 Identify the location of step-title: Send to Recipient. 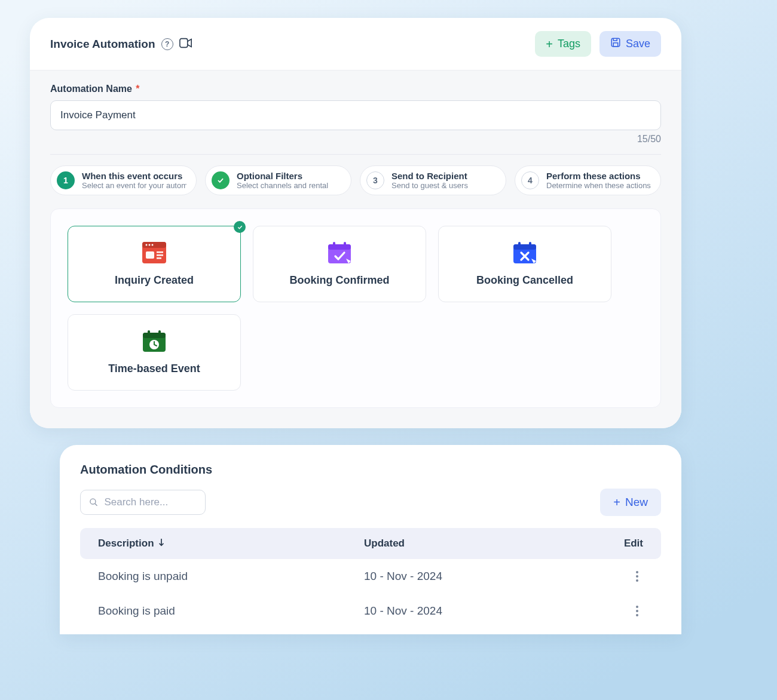
(430, 176).